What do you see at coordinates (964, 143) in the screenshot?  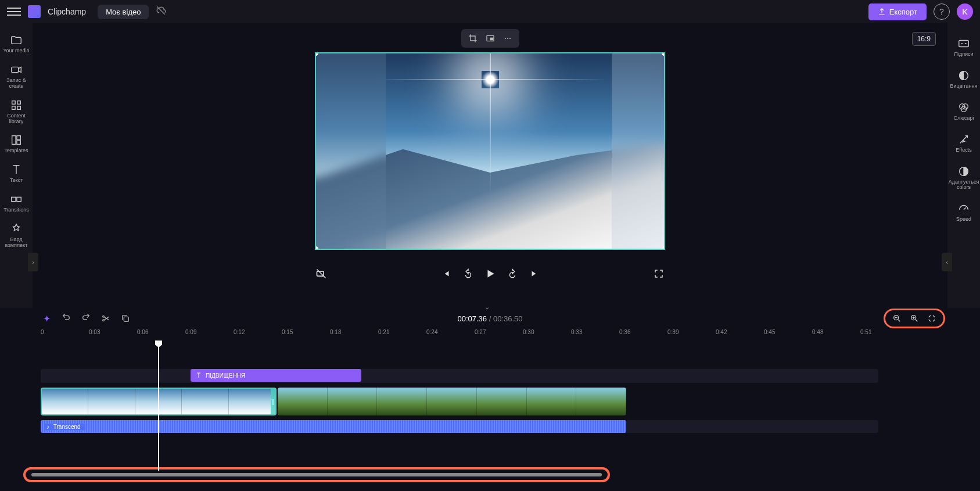 I see `properties-item-effects: Effects` at bounding box center [964, 143].